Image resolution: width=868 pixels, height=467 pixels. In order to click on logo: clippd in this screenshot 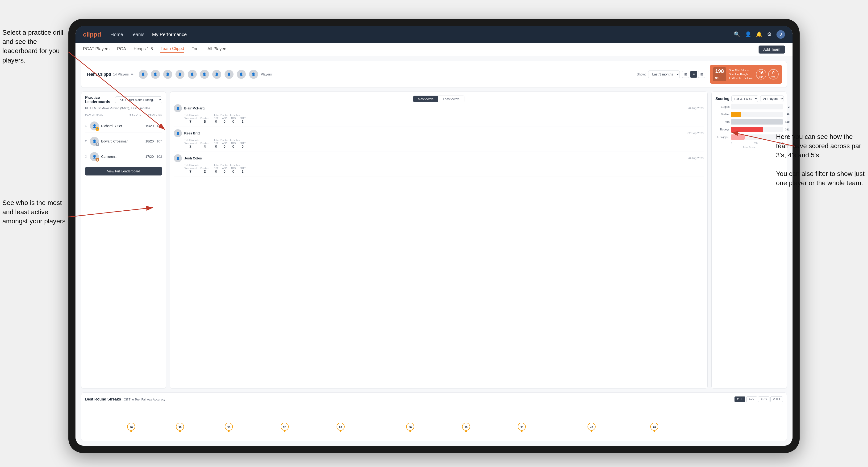, I will do `click(92, 34)`.